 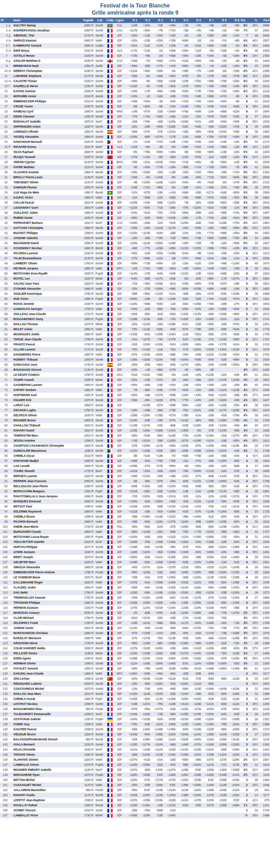 I want to click on round-9-result: -84N, so click(x=234, y=648).